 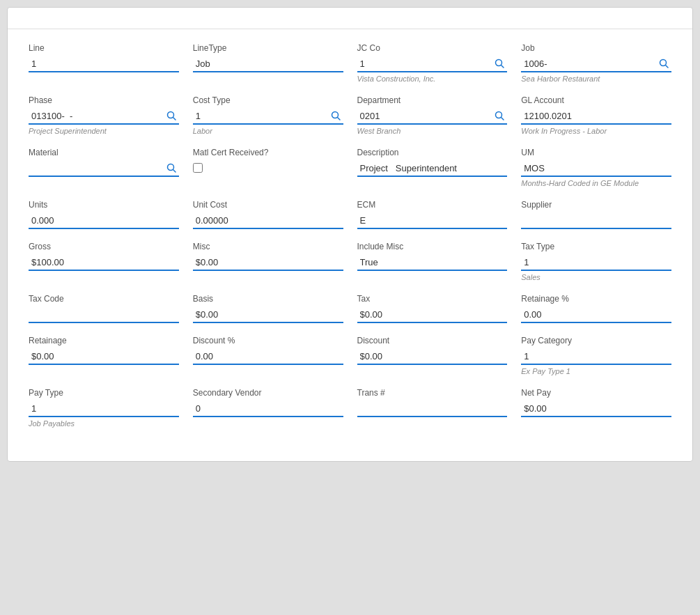 I want to click on input-units, so click(x=104, y=220).